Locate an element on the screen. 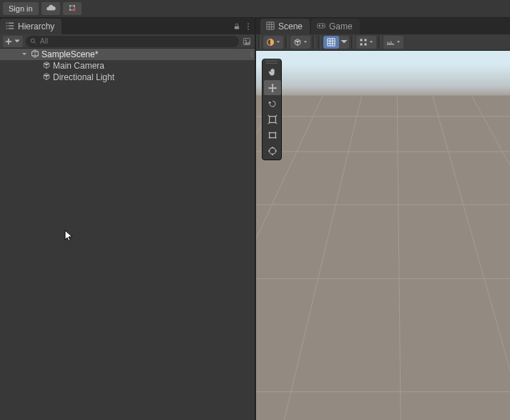 This screenshot has width=510, height=420. rect-icon is located at coordinates (273, 135).